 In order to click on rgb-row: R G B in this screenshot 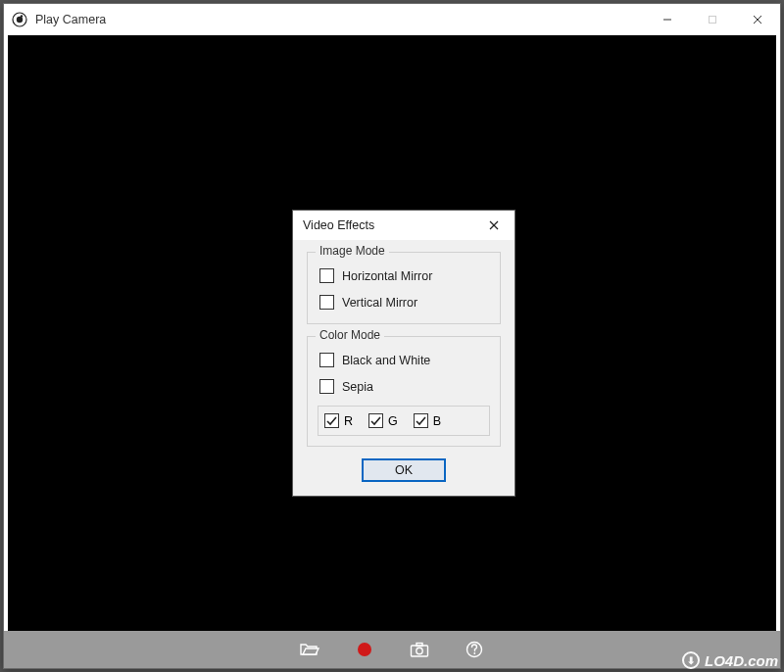, I will do `click(404, 421)`.